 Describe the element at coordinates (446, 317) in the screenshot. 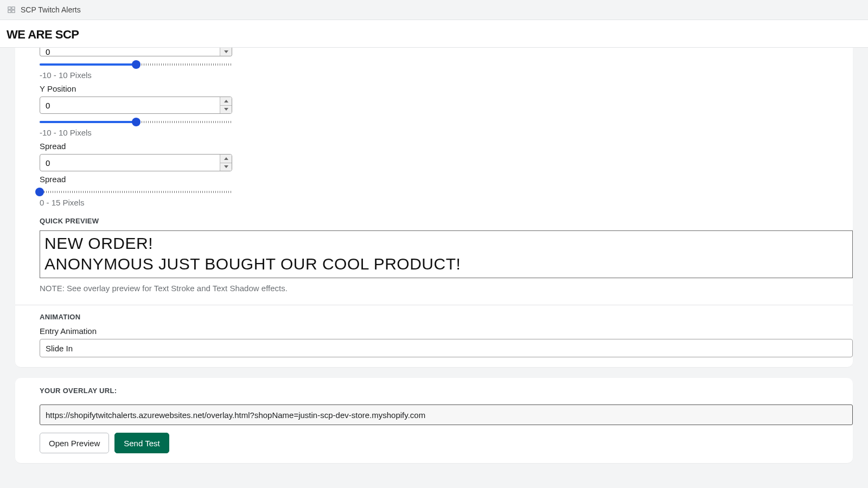

I see `animation-title: ANIMATION` at that location.